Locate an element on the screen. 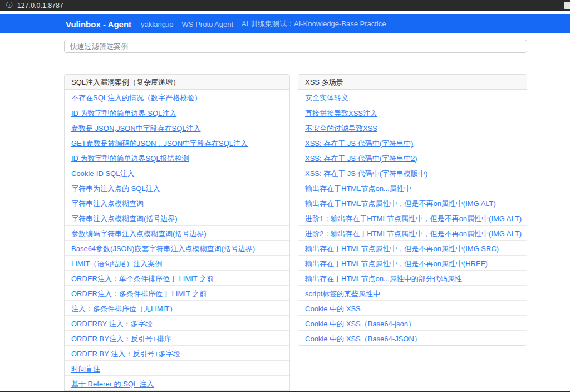 The height and width of the screenshot is (392, 570). case-link: Base64参数(JSON)嵌套字符串注入点模糊查询(括号边界) is located at coordinates (163, 248).